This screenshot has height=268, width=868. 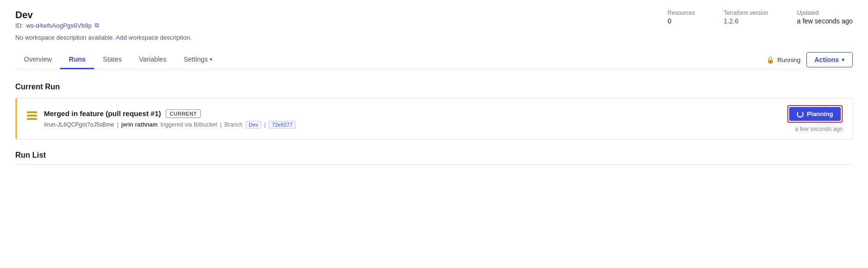 What do you see at coordinates (815, 118) in the screenshot?
I see `run-card-right: Planning a few seconds ago` at bounding box center [815, 118].